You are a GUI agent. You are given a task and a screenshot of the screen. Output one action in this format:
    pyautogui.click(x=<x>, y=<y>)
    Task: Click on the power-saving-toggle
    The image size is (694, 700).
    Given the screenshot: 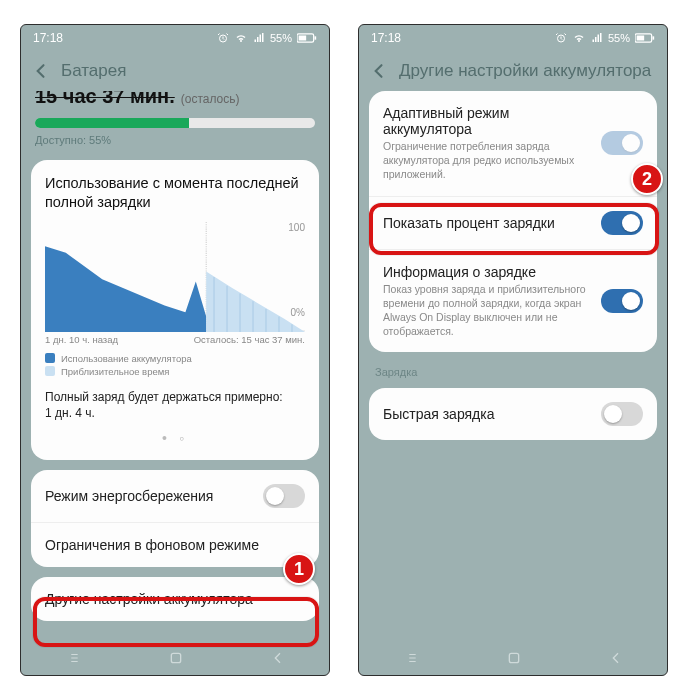 What is the action you would take?
    pyautogui.click(x=284, y=496)
    